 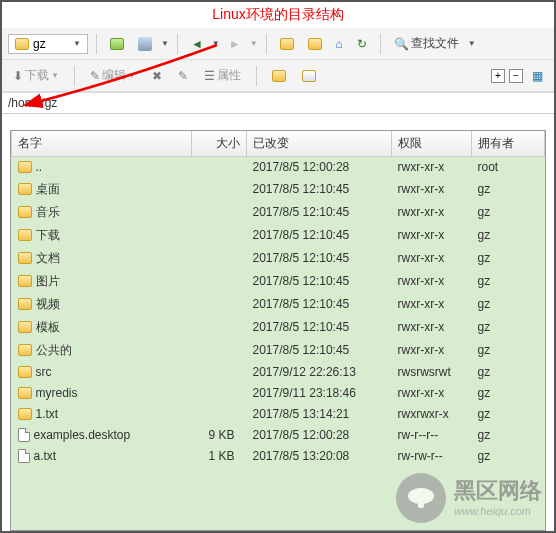 I want to click on table-row: 图片2017/8/5 12:10:45rwxr-xr-xgz, so click(x=278, y=282).